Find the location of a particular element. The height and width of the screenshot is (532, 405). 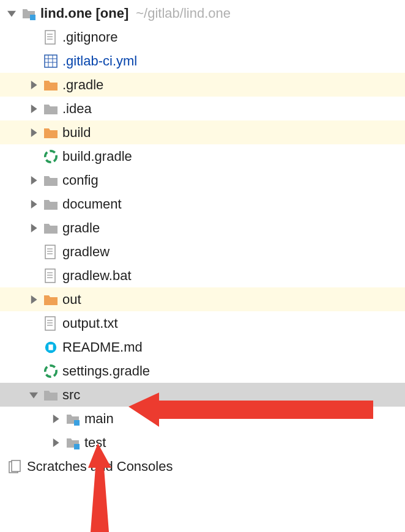

tree-row: .gitignore is located at coordinates (202, 37).